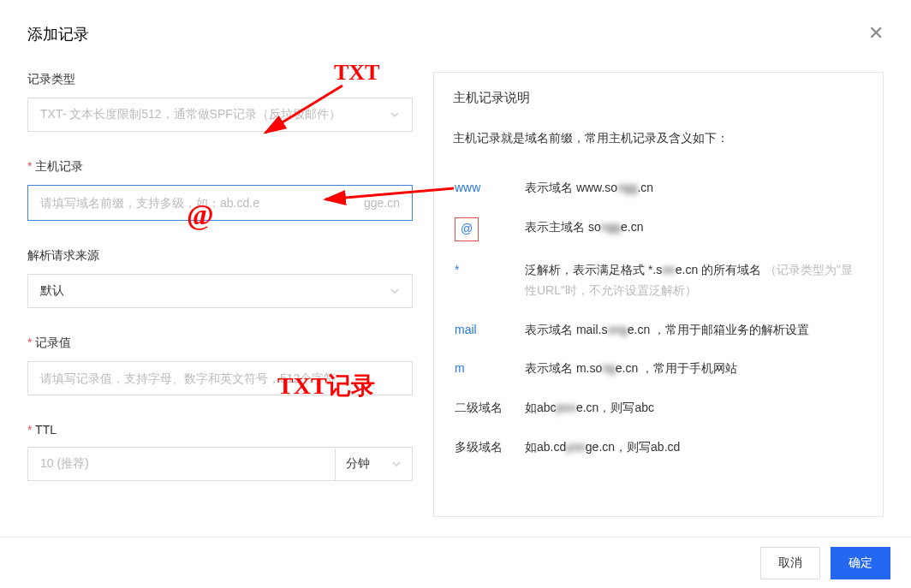 The width and height of the screenshot is (911, 588). I want to click on host-label: 主机记录, so click(220, 167).